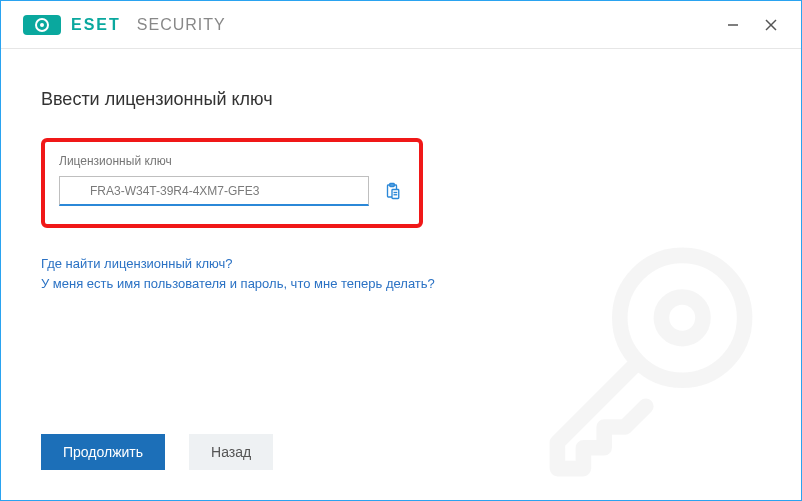  I want to click on page-title: Ввести лицензионный ключ, so click(401, 100).